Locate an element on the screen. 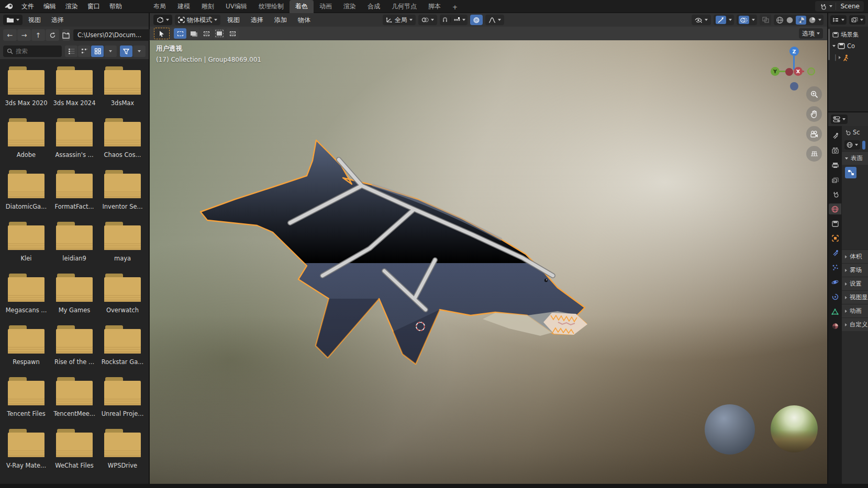 The width and height of the screenshot is (868, 488). tab-collection is located at coordinates (835, 224).